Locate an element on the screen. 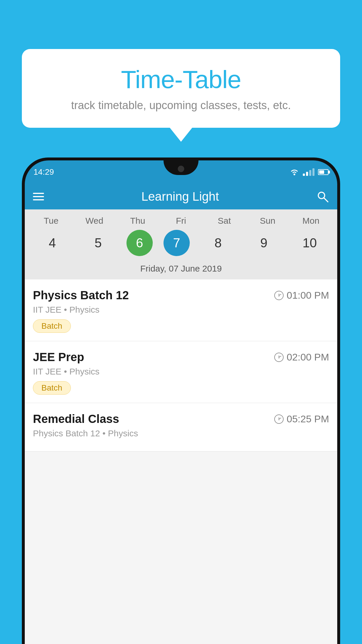 The height and width of the screenshot is (644, 362). day-header-tue: Tue is located at coordinates (51, 221).